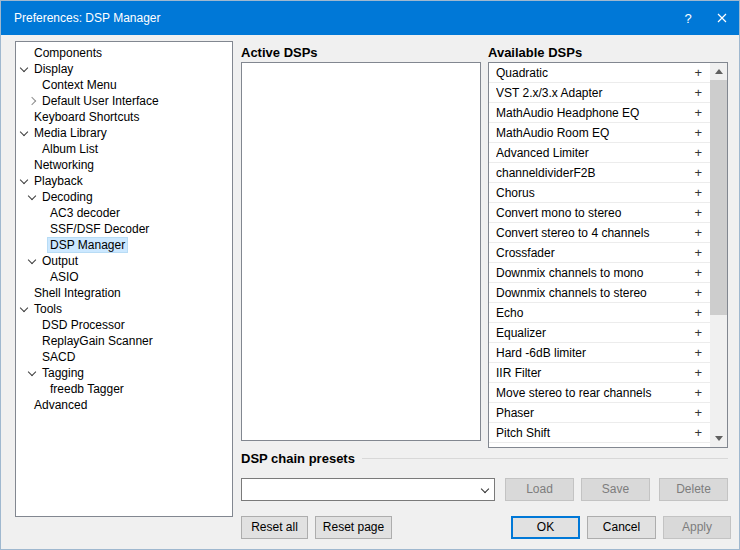 Image resolution: width=740 pixels, height=550 pixels. What do you see at coordinates (485, 490) in the screenshot?
I see `combo-dropdown-button` at bounding box center [485, 490].